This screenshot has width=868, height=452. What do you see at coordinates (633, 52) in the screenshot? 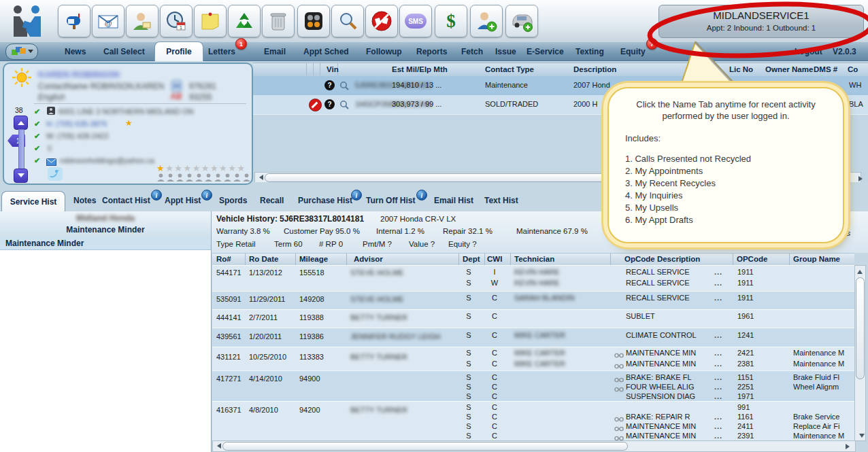
I see `nav-tab-equity: Equity` at bounding box center [633, 52].